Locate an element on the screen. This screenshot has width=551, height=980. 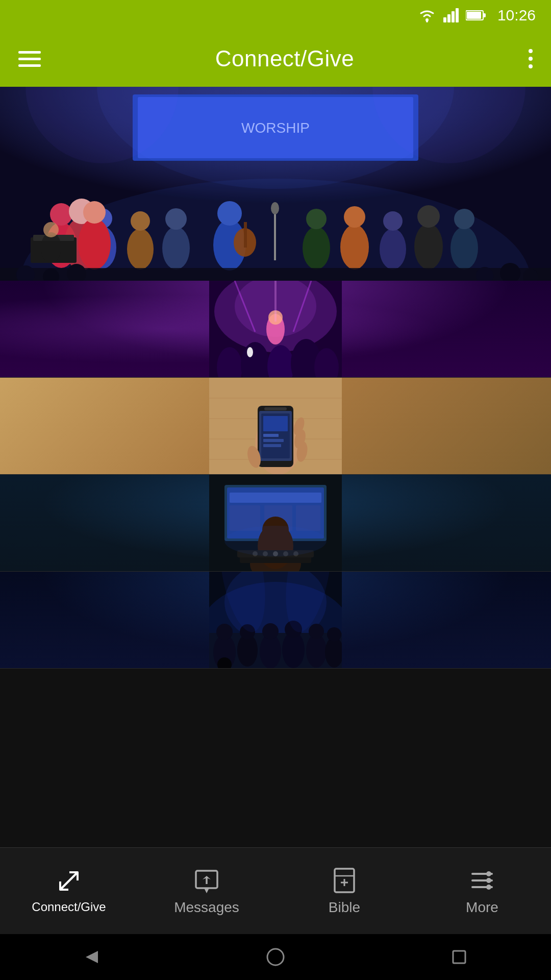
connect-icon is located at coordinates (69, 881).